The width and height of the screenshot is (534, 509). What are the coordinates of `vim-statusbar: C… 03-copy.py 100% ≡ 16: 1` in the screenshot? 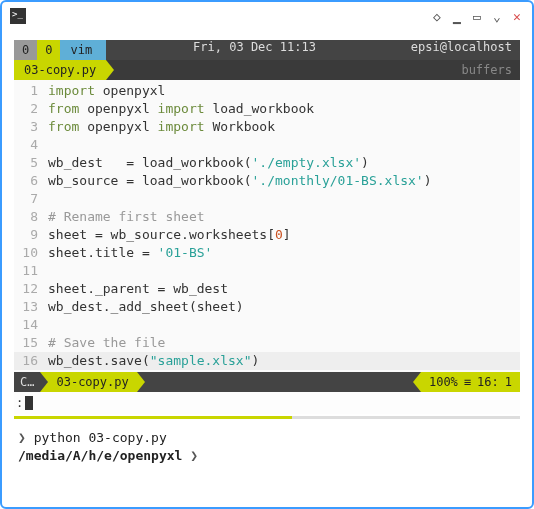 It's located at (267, 382).